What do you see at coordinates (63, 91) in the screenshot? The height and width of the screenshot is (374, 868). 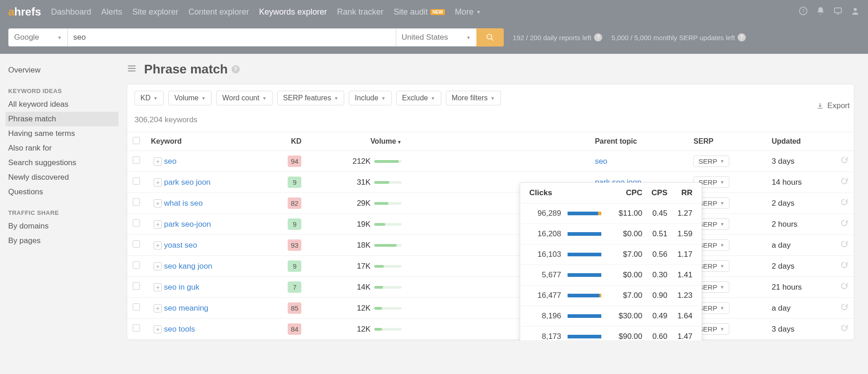 I see `sidebar-section-ideas: KEYWORD IDEAS` at bounding box center [63, 91].